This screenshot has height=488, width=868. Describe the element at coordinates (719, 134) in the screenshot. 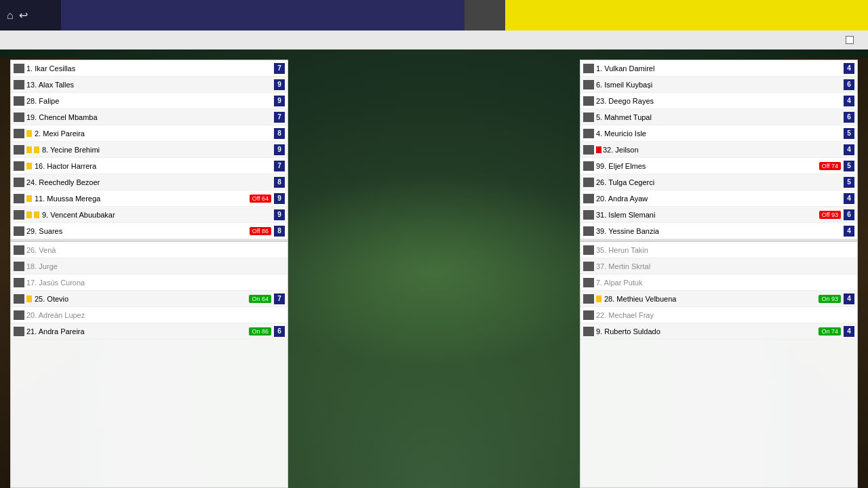

I see `player-row: 4. Meuricio Isle5` at that location.